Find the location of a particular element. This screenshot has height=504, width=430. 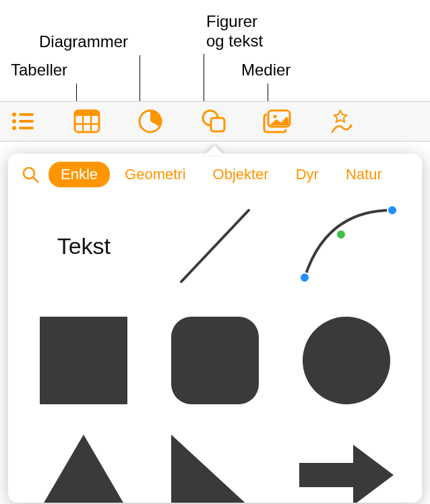

shape-square is located at coordinates (84, 360).